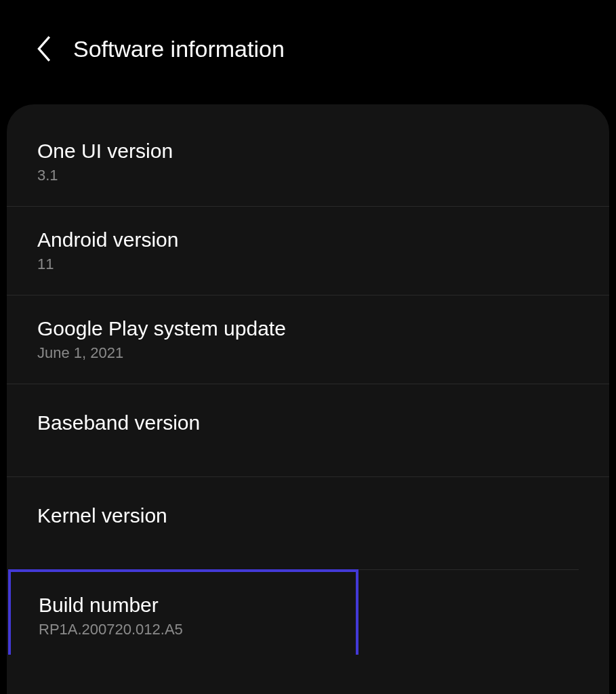 The image size is (616, 694). I want to click on setting-item-build-number: Build number RP1A.200720.012.A5, so click(183, 612).